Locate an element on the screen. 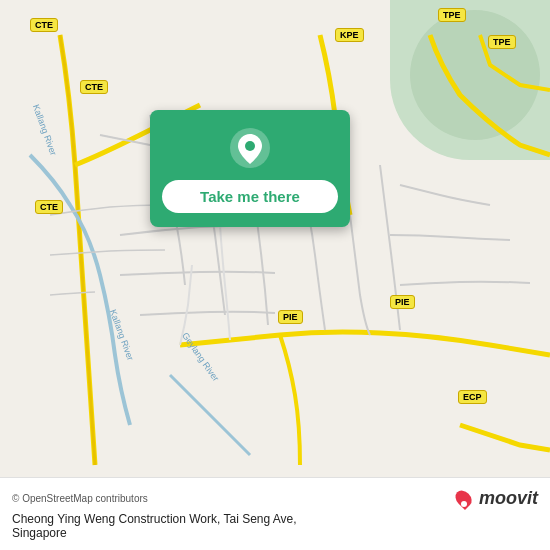 The image size is (550, 550). kpe-badge: KPE is located at coordinates (350, 35).